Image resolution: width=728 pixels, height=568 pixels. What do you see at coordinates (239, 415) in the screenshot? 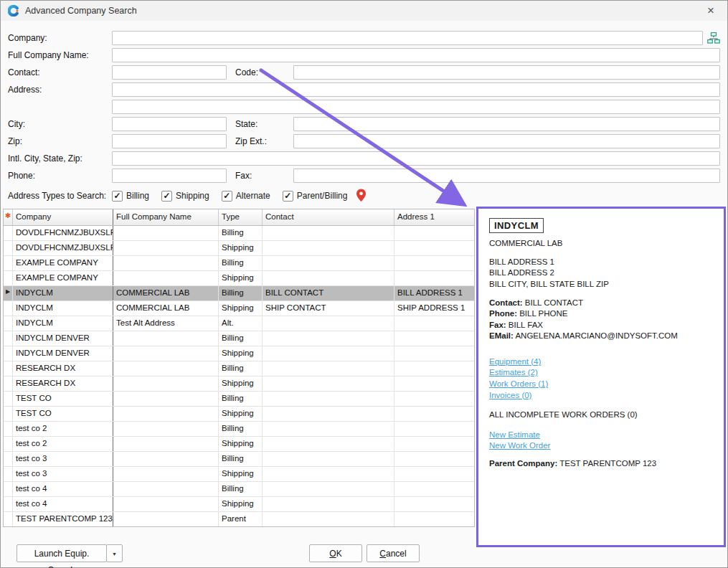
I see `table-row: TEST COShipping` at bounding box center [239, 415].